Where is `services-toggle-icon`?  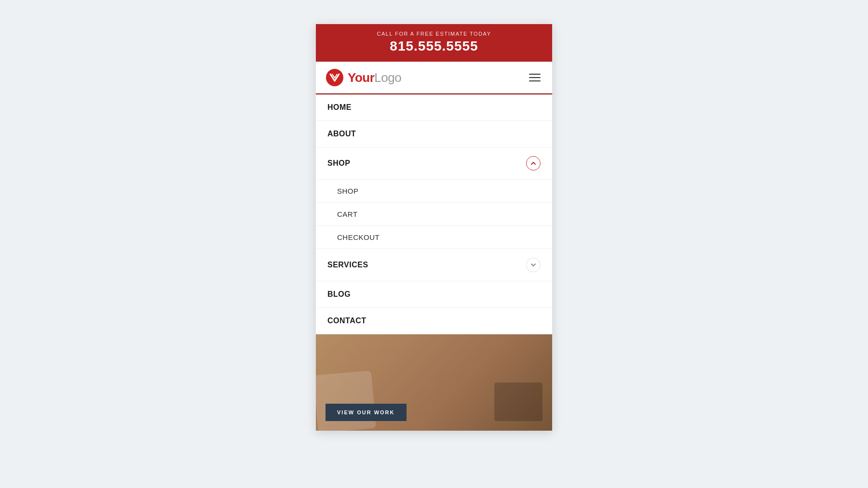
services-toggle-icon is located at coordinates (533, 265).